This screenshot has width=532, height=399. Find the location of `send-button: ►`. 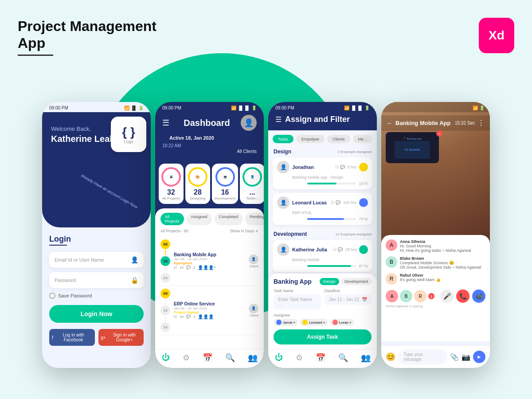

send-button: ► is located at coordinates (479, 357).